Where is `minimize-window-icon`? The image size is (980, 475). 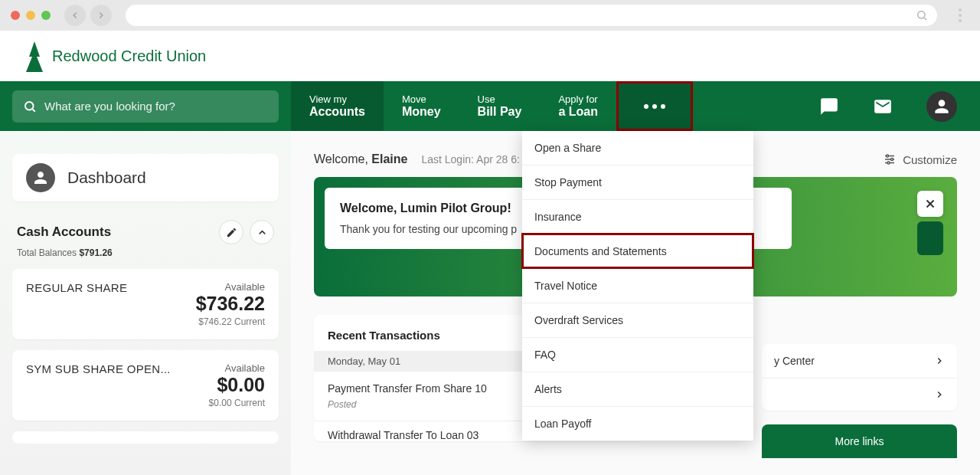
minimize-window-icon is located at coordinates (31, 15).